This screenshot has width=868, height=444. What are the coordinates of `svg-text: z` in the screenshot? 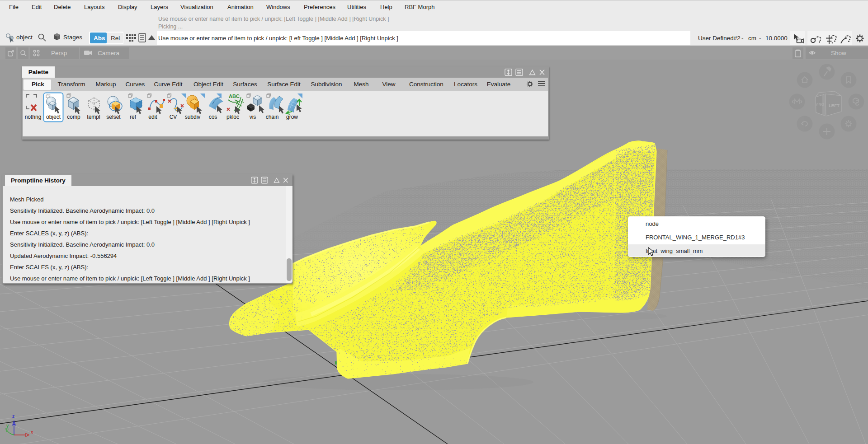 It's located at (14, 416).